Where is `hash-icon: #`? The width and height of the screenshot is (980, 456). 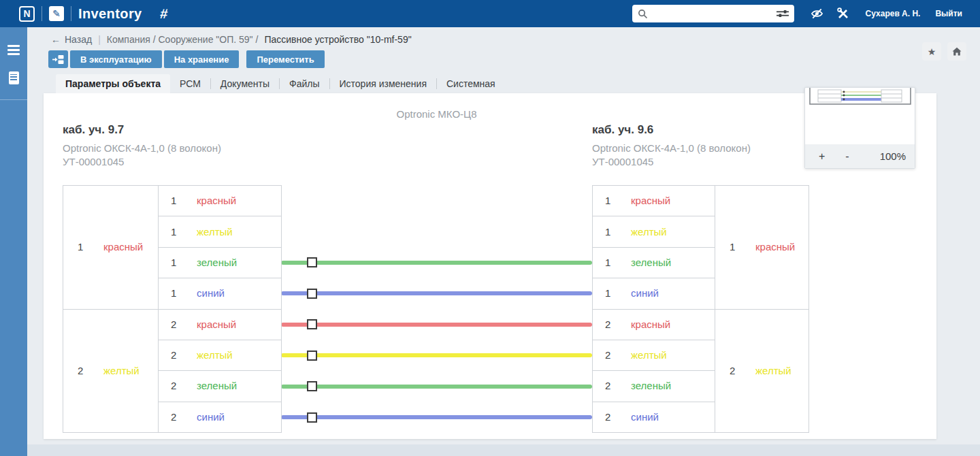 hash-icon: # is located at coordinates (163, 14).